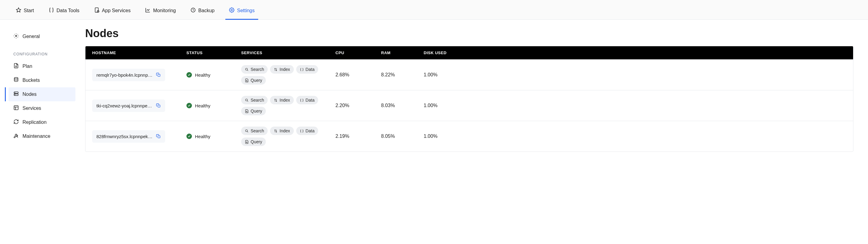 Image resolution: width=868 pixels, height=244 pixels. What do you see at coordinates (635, 53) in the screenshot?
I see `col-header-disk: DISK USED` at bounding box center [635, 53].